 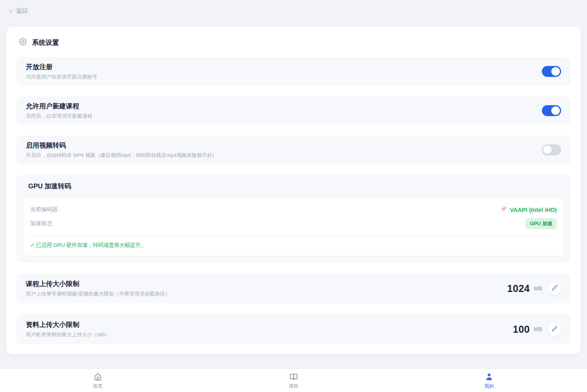 What do you see at coordinates (62, 71) in the screenshot?
I see `setting-text: 开放注册 允许新用户在登录页面注册账号` at bounding box center [62, 71].